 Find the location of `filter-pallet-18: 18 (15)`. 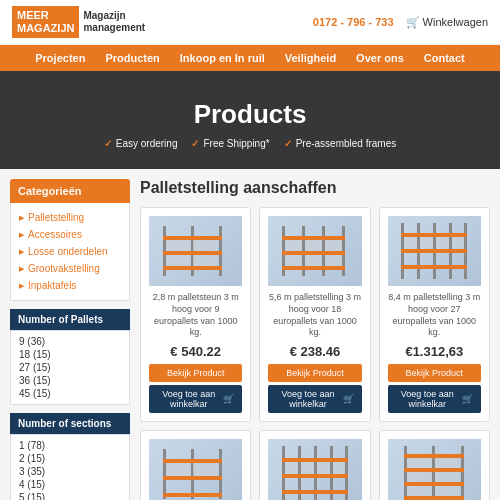

filter-pallet-18: 18 (15) is located at coordinates (70, 354).